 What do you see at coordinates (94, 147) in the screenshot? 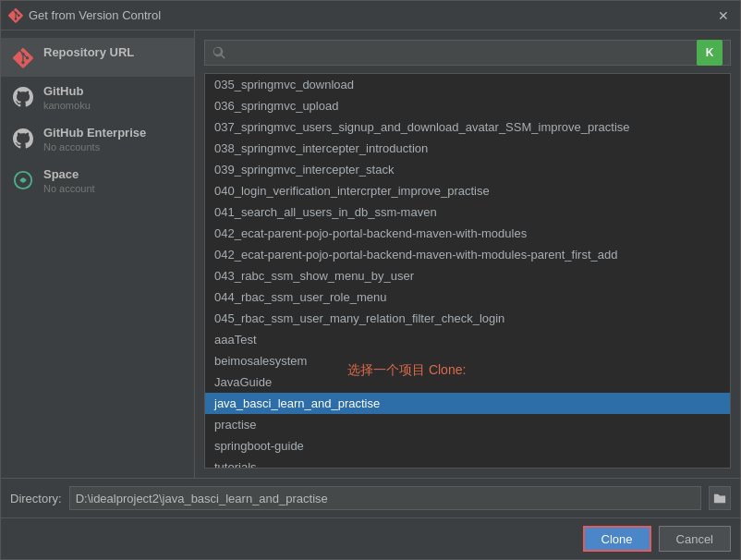
I see `sidebar-sublabel-enterprise: No accounts` at bounding box center [94, 147].